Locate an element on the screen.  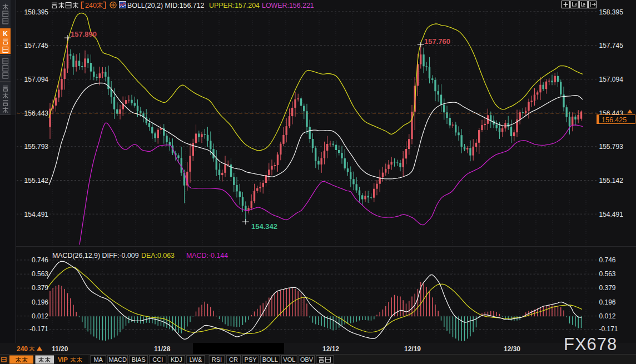
svg-text: CCI is located at coordinates (158, 360).